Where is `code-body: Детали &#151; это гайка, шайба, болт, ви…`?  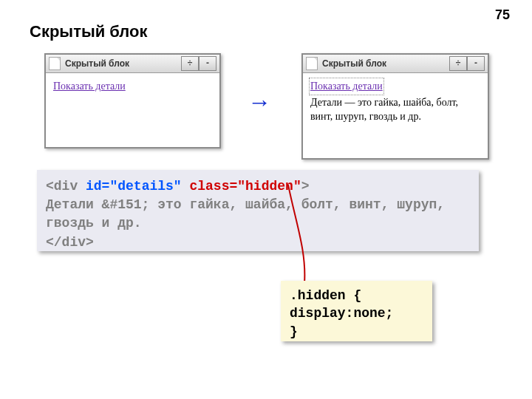
code-body: Детали &#151; это гайка, шайба, болт, ви… is located at coordinates (245, 214).